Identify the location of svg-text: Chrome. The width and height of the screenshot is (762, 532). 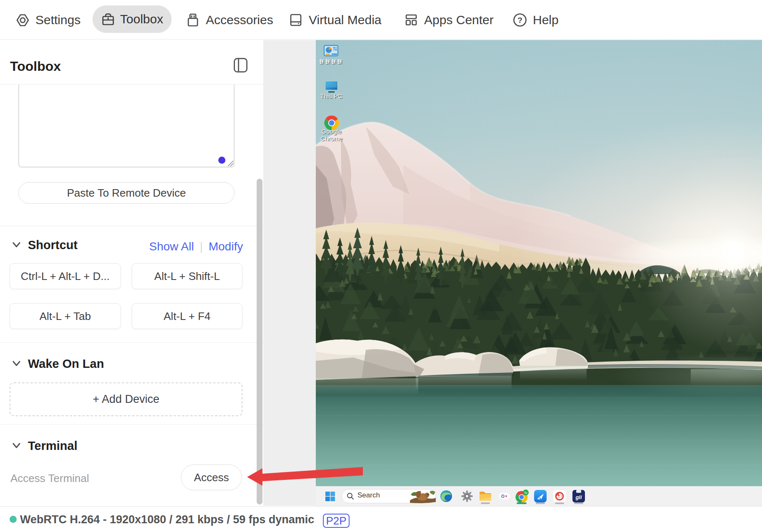
(332, 138).